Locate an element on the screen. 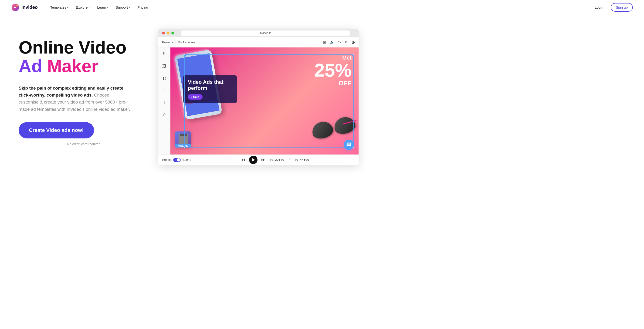  logo: invideo is located at coordinates (24, 7).